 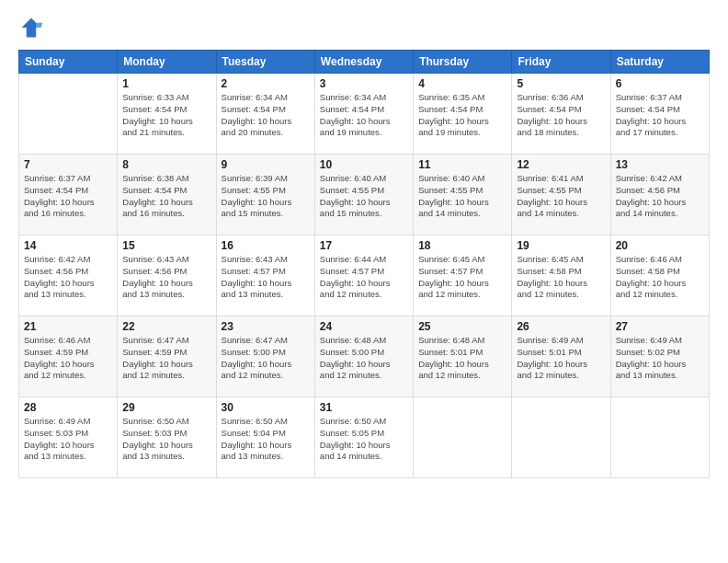 What do you see at coordinates (364, 408) in the screenshot?
I see `day-number: 31` at bounding box center [364, 408].